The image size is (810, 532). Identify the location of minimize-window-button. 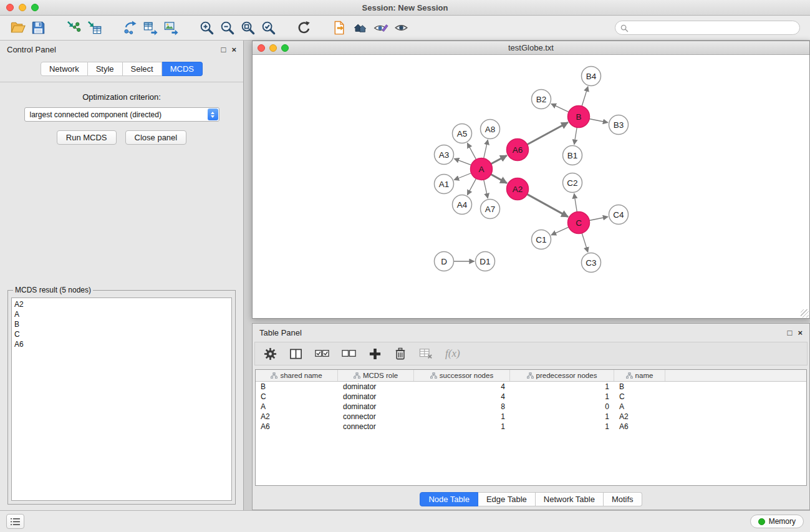
(22, 7).